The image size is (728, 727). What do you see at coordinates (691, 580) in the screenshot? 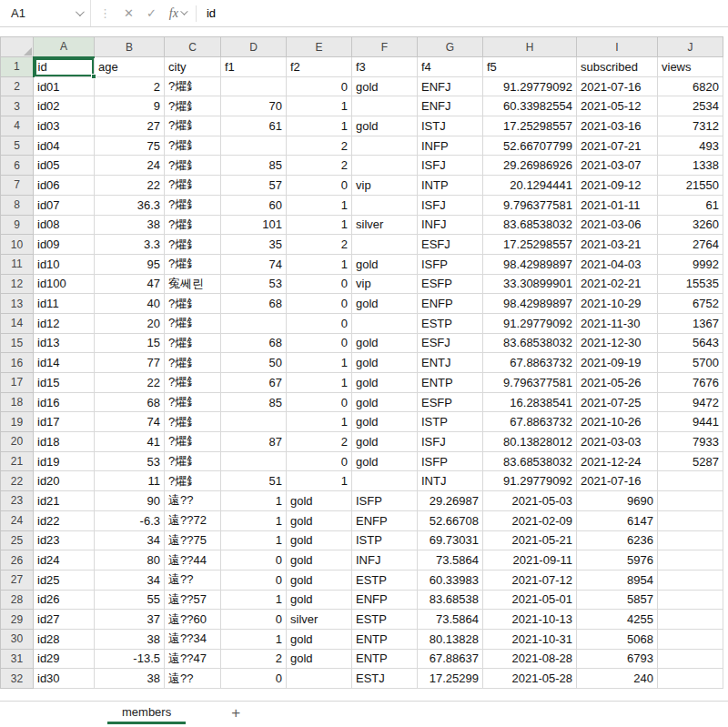
I see `cell-J27` at bounding box center [691, 580].